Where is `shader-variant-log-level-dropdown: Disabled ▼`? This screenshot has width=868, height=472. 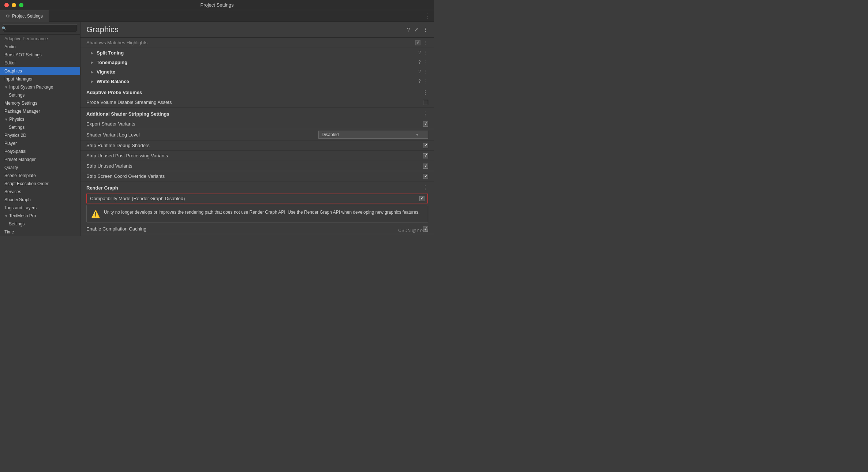 shader-variant-log-level-dropdown: Disabled ▼ is located at coordinates (373, 135).